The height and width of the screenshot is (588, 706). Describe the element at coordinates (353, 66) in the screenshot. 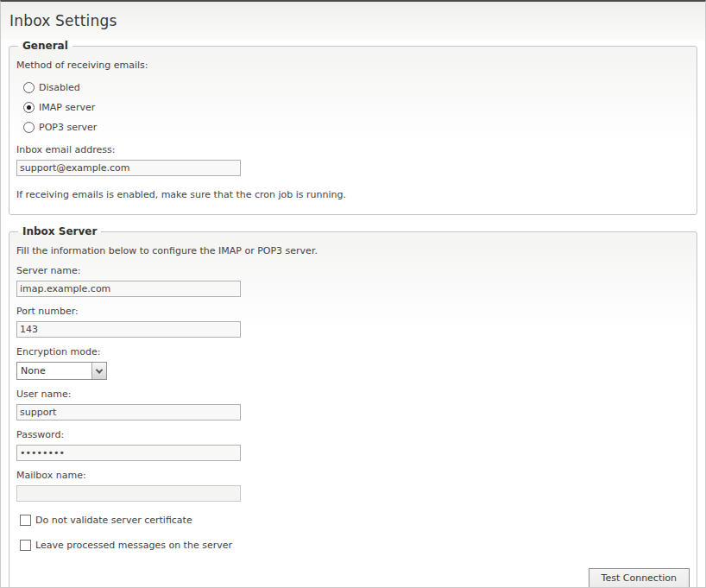

I see `method-of-receiving-label: Method of receiving emails:` at that location.